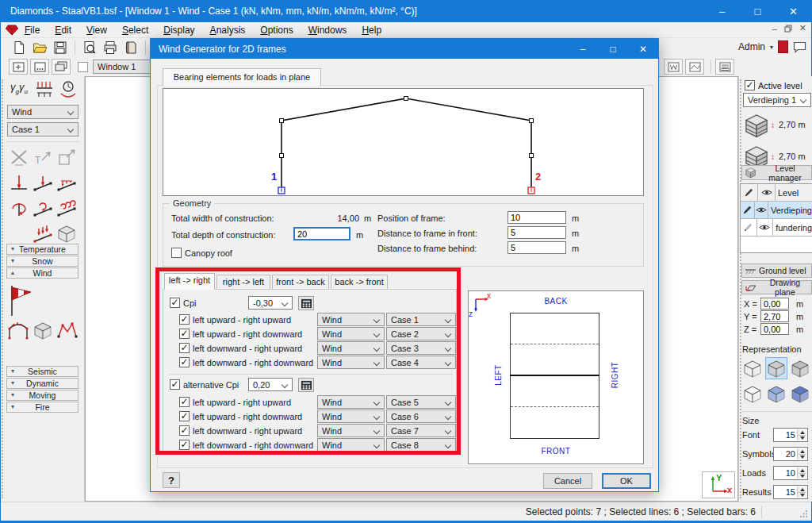  Describe the element at coordinates (791, 492) in the screenshot. I see `results-size-spinner: 15` at that location.